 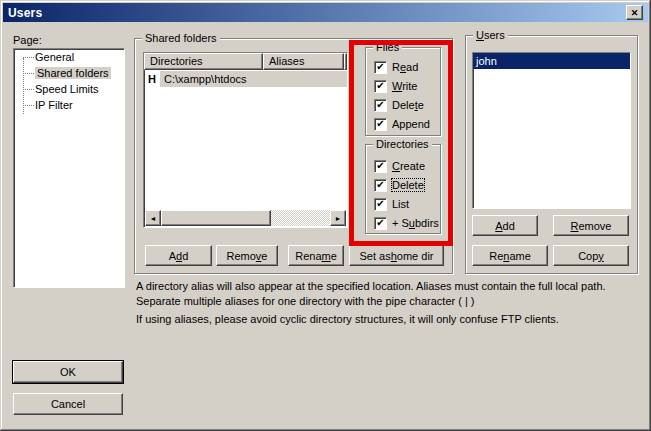 What do you see at coordinates (634, 12) in the screenshot?
I see `close-button: ✕` at bounding box center [634, 12].